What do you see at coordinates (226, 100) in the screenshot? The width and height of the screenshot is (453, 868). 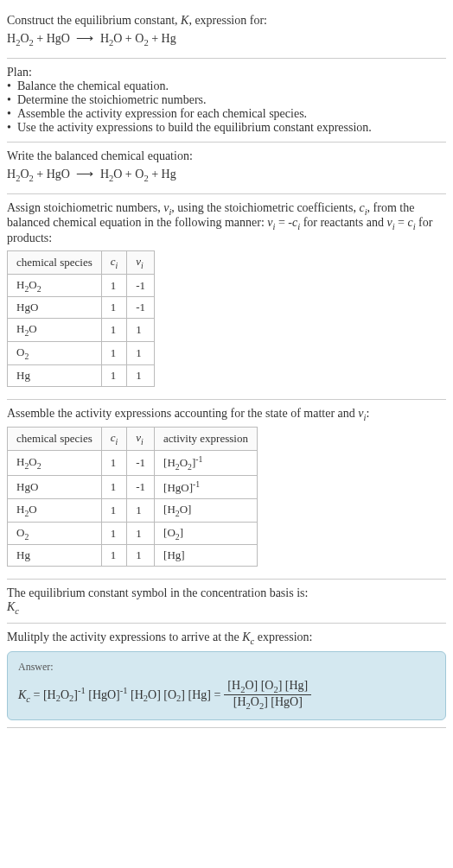 I see `plan-bullet-2: Determine the stoichiometric numbers.` at bounding box center [226, 100].